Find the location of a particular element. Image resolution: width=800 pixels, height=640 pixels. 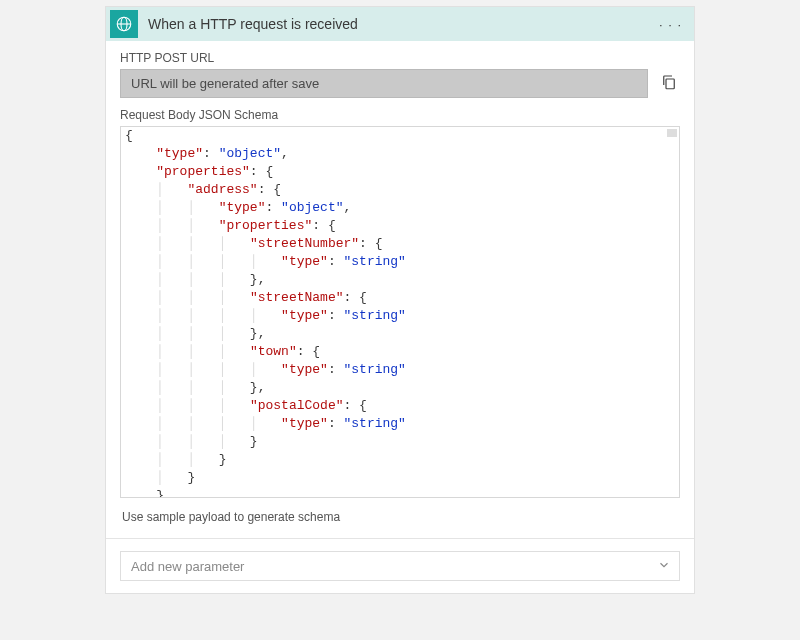

card-title: When a HTTP request is received is located at coordinates (400, 24).